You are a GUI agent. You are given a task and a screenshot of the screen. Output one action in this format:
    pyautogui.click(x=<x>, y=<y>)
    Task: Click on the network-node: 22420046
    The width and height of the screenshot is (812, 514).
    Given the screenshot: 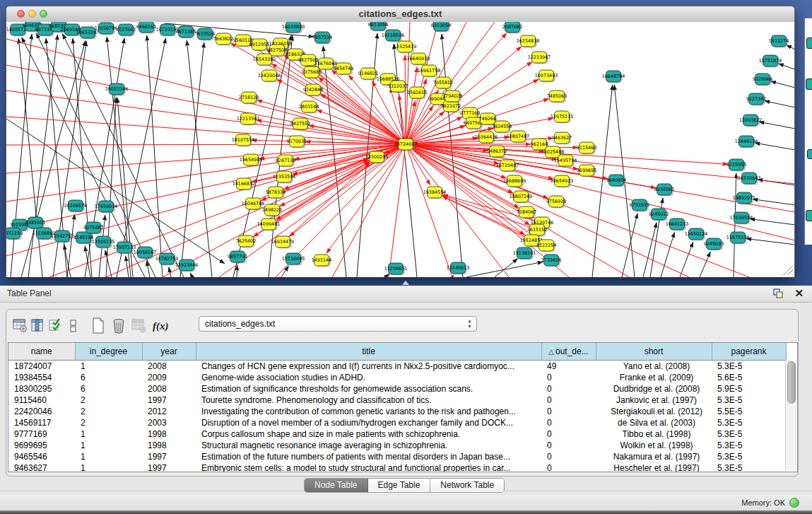 What is the action you would take?
    pyautogui.click(x=270, y=76)
    